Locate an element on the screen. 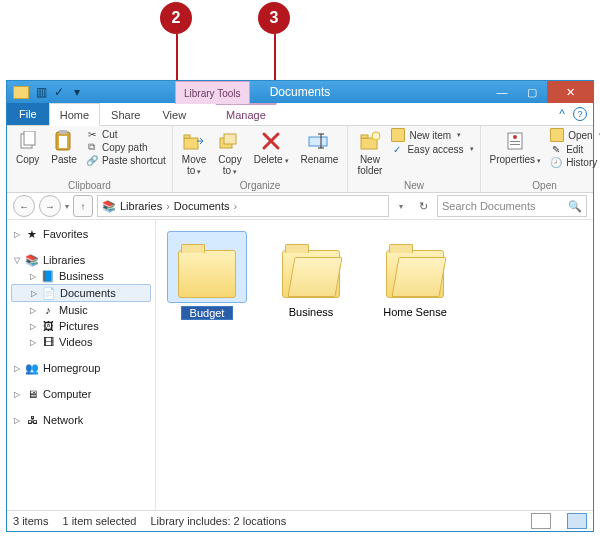 This screenshot has width=600, height=537. history-icon: 🕗 is located at coordinates (556, 162).